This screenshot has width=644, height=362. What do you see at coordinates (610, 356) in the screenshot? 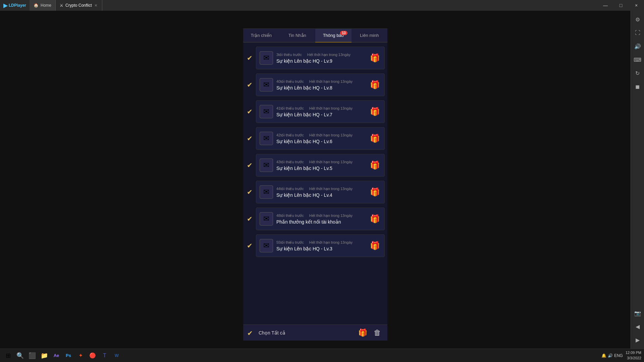
I see `speaker-icon: 🔊` at bounding box center [610, 356].